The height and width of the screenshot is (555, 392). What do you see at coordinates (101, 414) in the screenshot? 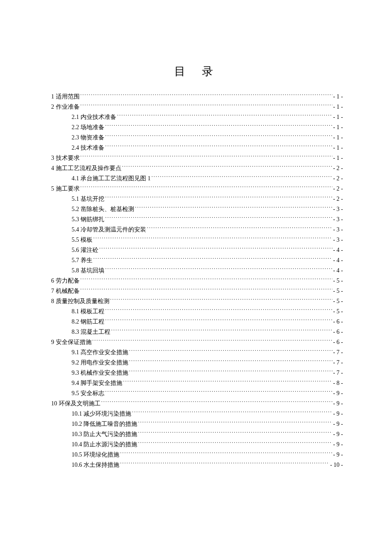
I see `toc-label: 10.1 减少环境污染措施` at bounding box center [101, 414].